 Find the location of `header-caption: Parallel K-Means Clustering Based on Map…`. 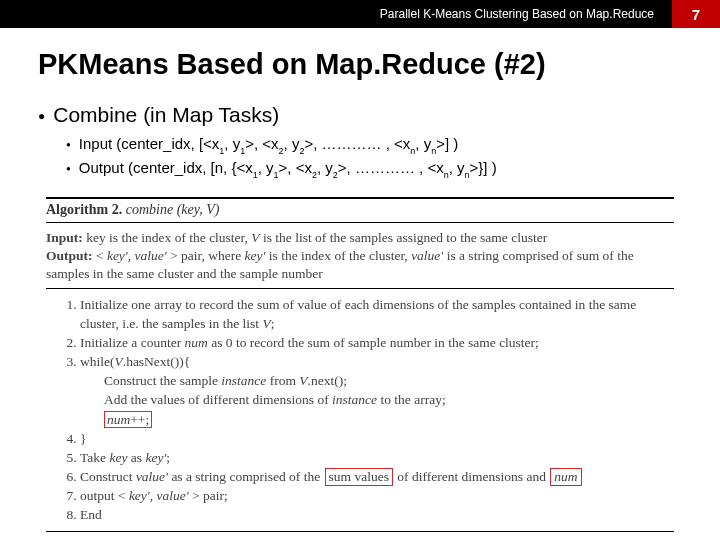

header-caption: Parallel K-Means Clustering Based on Map… is located at coordinates (336, 14).